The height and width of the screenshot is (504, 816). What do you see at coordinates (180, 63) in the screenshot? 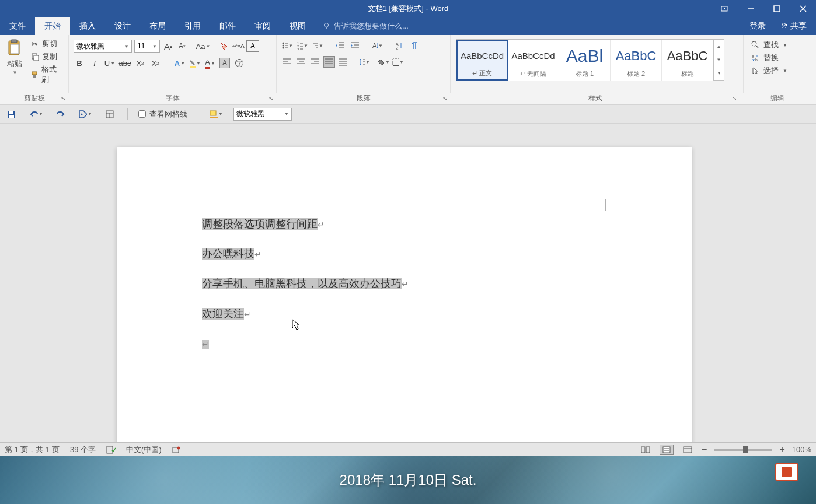
I see `text-effects-button: A▼` at bounding box center [180, 63].